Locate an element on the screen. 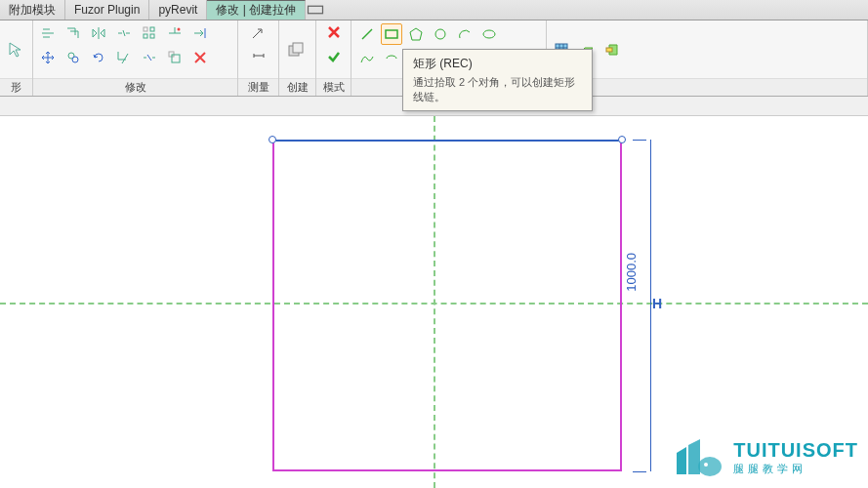  split2-button is located at coordinates (149, 58).